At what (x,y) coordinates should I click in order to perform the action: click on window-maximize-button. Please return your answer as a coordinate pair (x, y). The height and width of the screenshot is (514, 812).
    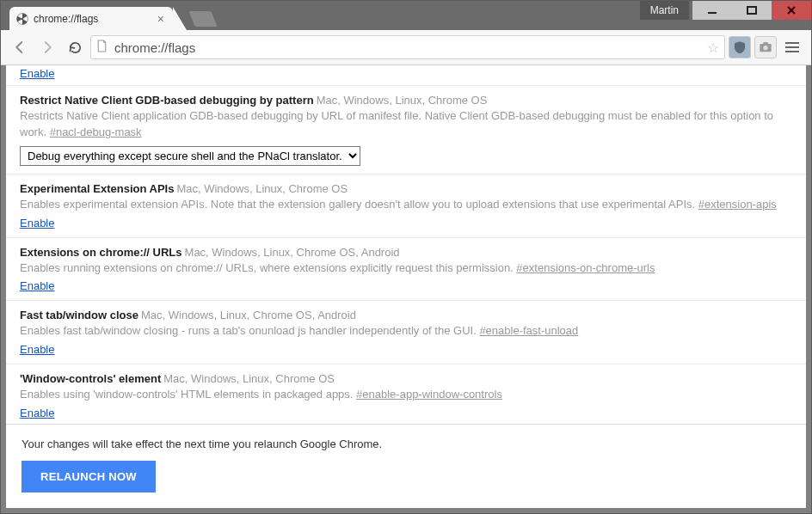
    Looking at the image, I should click on (752, 10).